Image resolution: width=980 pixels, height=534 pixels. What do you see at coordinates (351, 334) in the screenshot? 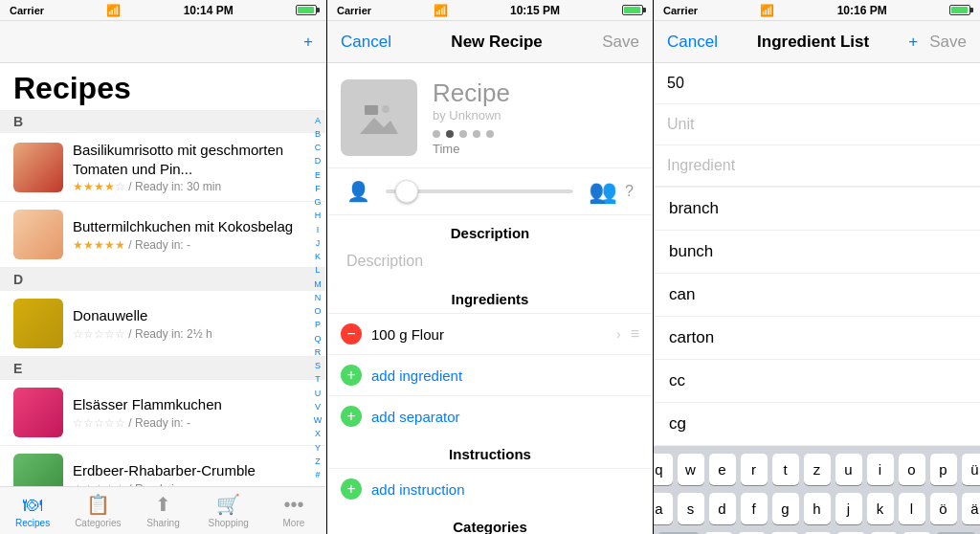
I see `remove-ingredient-button: −` at bounding box center [351, 334].